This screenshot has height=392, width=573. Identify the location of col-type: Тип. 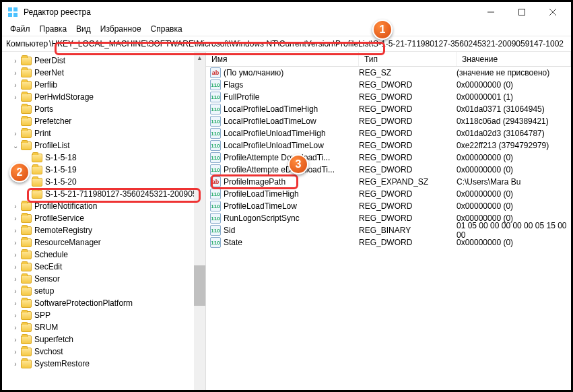
(408, 59).